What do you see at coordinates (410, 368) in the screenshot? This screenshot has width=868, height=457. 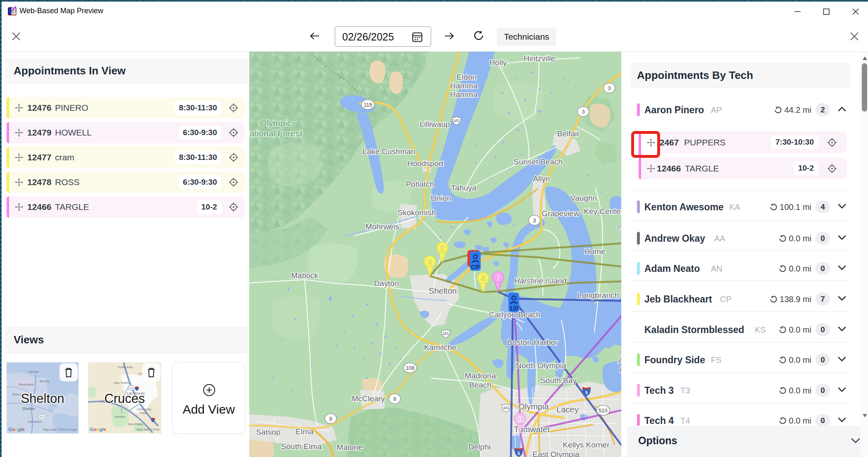 I see `svg-text: 108` at bounding box center [410, 368].